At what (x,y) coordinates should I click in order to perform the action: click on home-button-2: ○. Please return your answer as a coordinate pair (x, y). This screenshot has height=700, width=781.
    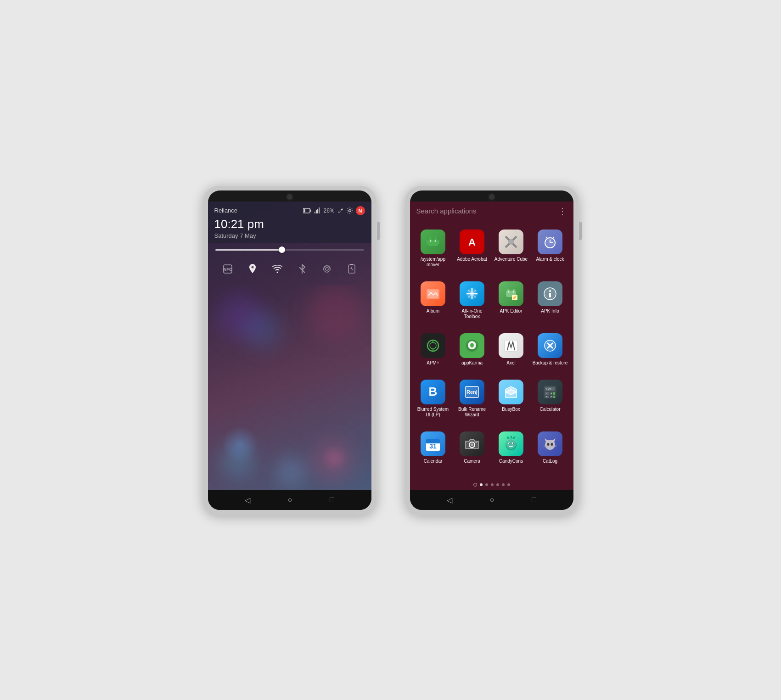
    Looking at the image, I should click on (492, 500).